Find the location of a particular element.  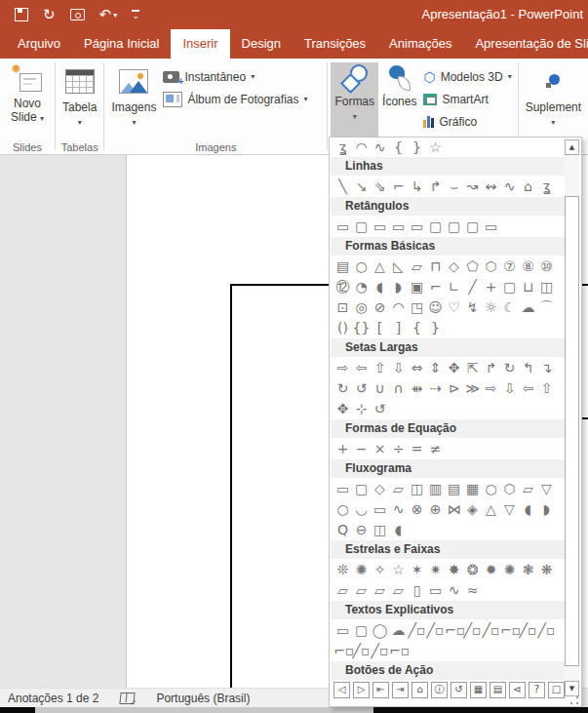

shape-explosion-1: ❊ is located at coordinates (343, 570).